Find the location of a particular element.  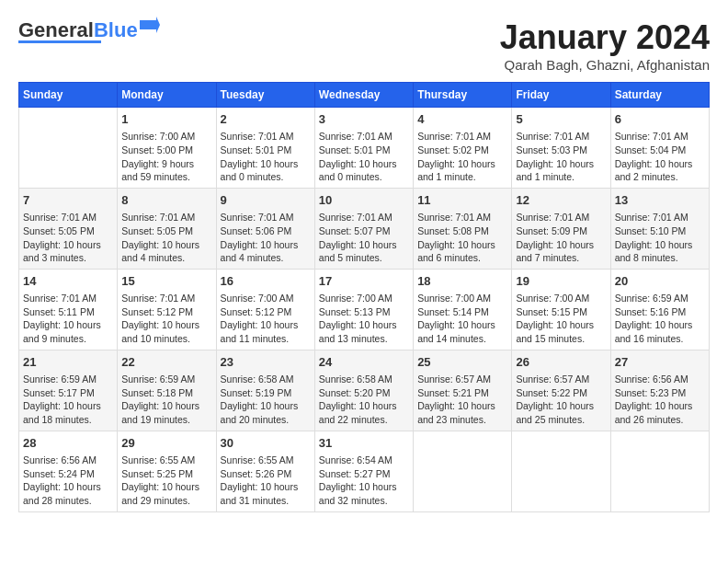

cell-content: Sunrise: 6:56 AMSunset: 5:24 PMDaylight:… is located at coordinates (68, 480).